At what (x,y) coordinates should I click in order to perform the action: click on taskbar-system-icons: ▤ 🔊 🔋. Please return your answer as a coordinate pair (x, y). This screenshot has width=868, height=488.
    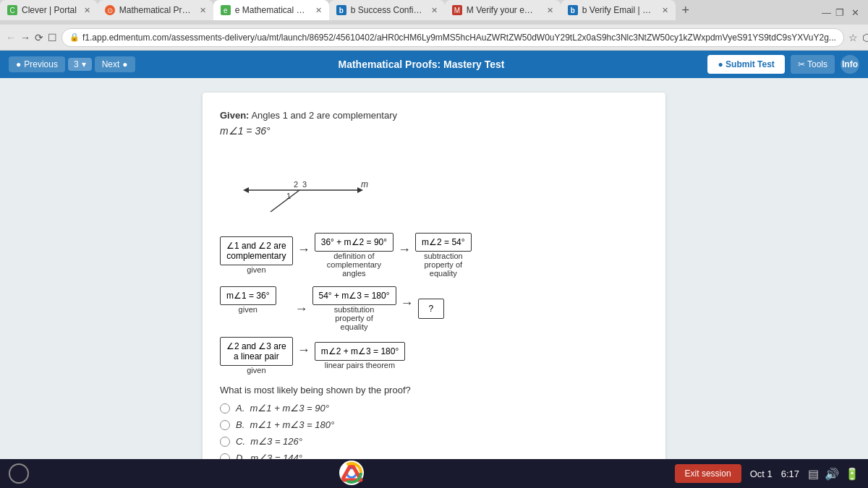
    Looking at the image, I should click on (833, 474).